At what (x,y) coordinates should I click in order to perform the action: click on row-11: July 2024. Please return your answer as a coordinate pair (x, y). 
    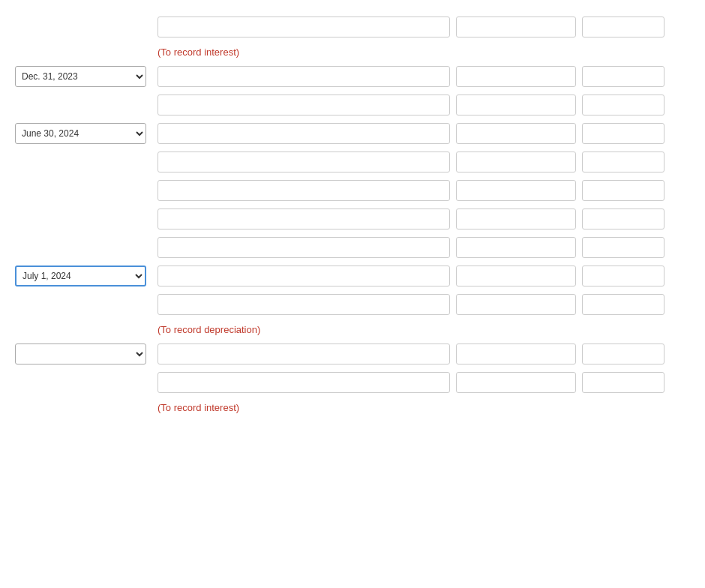
    Looking at the image, I should click on (352, 354).